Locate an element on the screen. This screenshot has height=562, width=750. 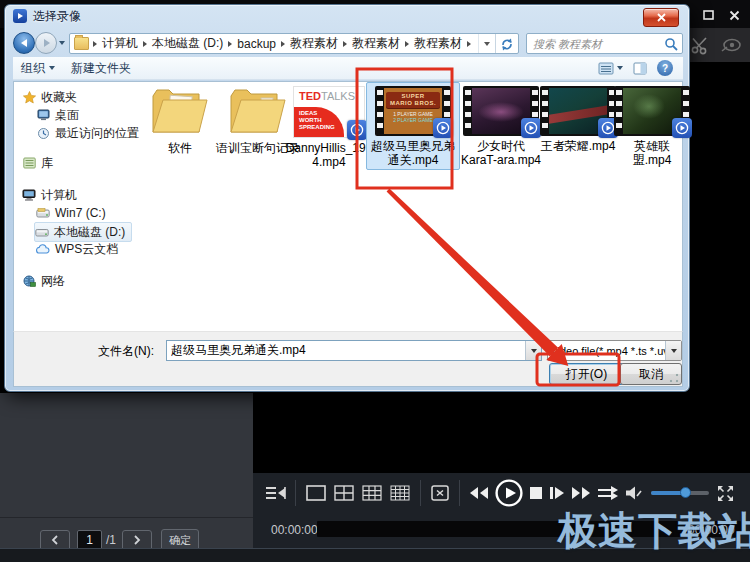
breadcrumb-item: 本地磁盘 (D:) is located at coordinates (188, 44).